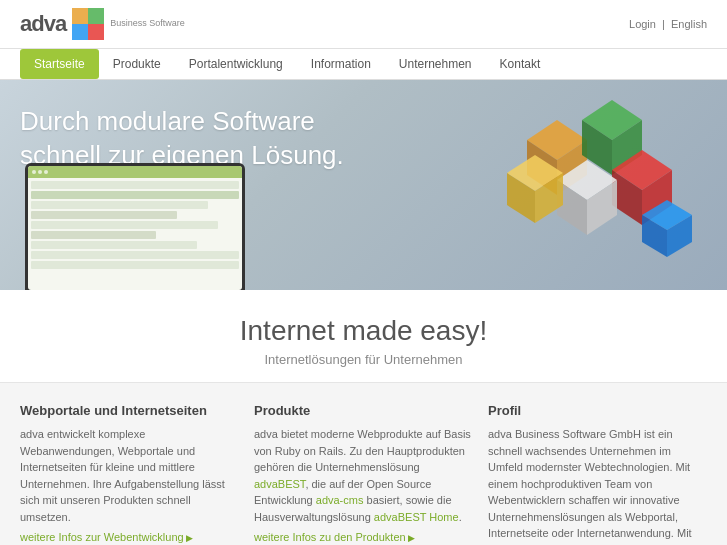 This screenshot has width=727, height=545. I want to click on col-produkte-title: Produkte, so click(364, 410).